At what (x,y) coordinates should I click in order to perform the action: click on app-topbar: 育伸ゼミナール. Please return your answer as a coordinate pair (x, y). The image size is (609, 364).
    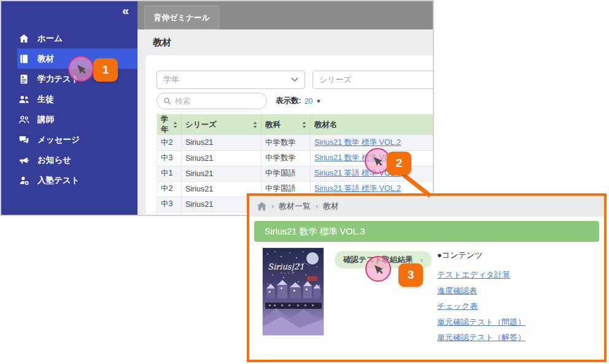
    Looking at the image, I should click on (285, 15).